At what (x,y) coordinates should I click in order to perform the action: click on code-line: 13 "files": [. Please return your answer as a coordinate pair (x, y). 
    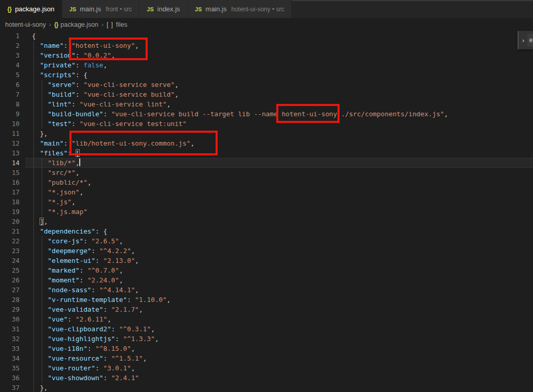
    Looking at the image, I should click on (266, 153).